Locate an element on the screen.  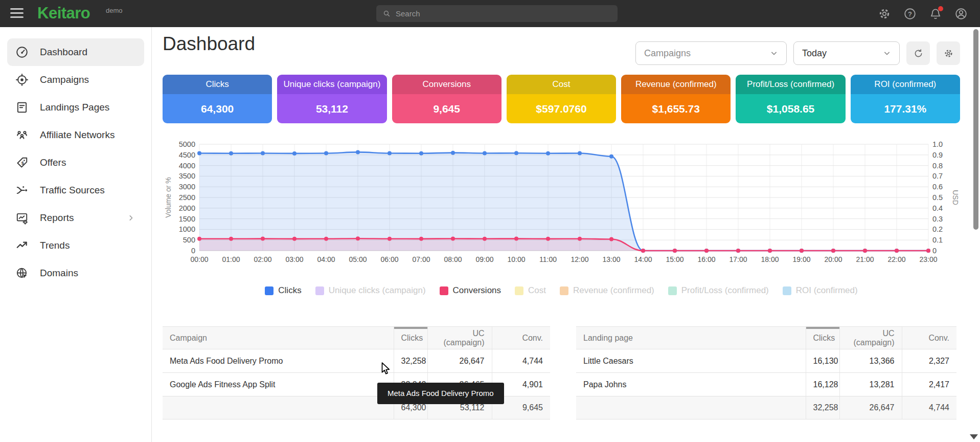
dashboard-settings-button is located at coordinates (948, 53).